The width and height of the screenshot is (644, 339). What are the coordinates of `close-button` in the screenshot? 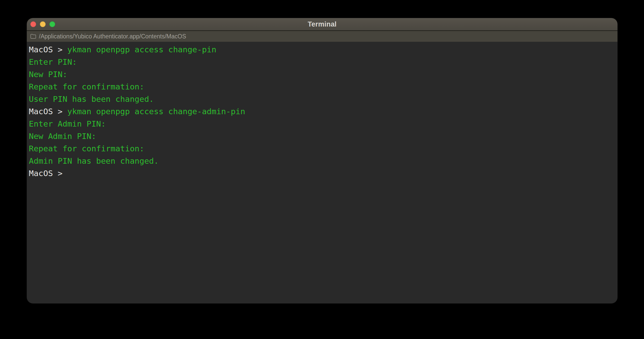 It's located at (33, 24).